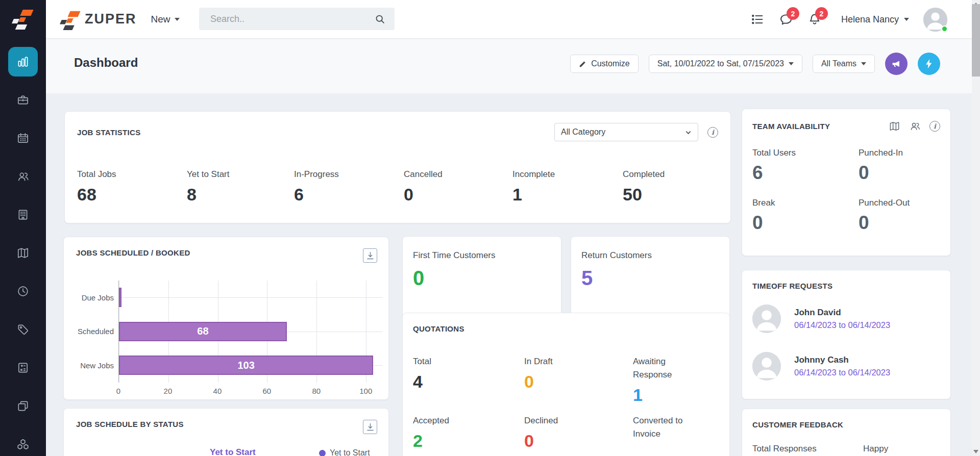 This screenshot has height=456, width=980. I want to click on user-name: Helena Nancy, so click(870, 19).